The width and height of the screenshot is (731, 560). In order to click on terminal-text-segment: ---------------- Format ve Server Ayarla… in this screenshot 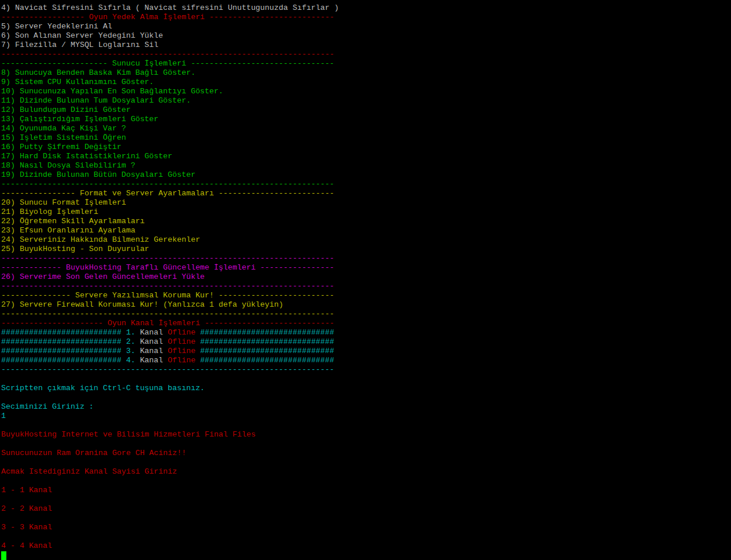, I will do `click(168, 194)`.